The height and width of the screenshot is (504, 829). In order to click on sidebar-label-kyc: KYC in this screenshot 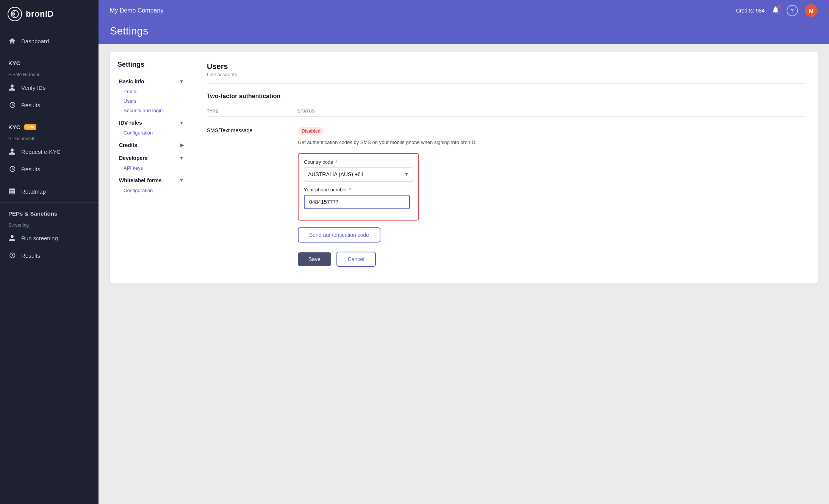, I will do `click(14, 63)`.